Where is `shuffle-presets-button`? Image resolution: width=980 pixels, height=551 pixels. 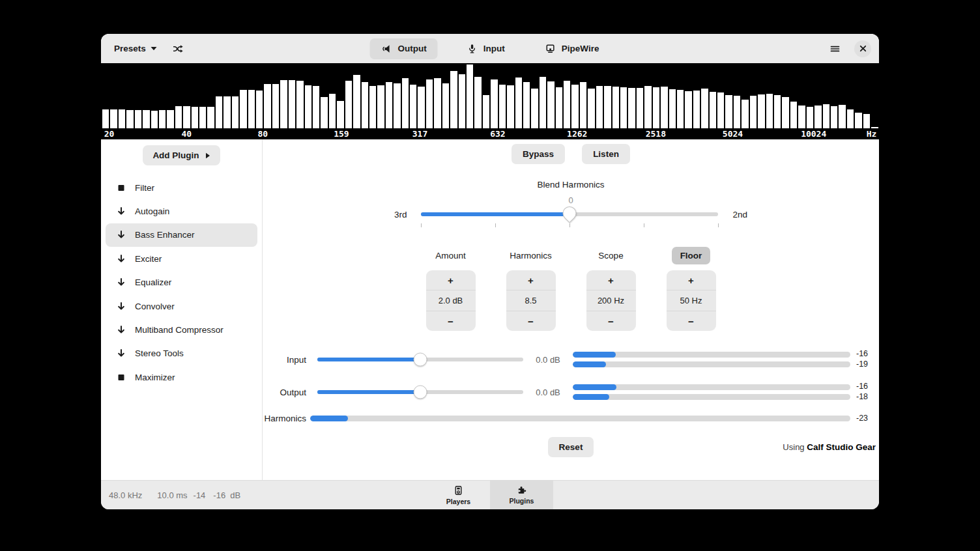 shuffle-presets-button is located at coordinates (178, 49).